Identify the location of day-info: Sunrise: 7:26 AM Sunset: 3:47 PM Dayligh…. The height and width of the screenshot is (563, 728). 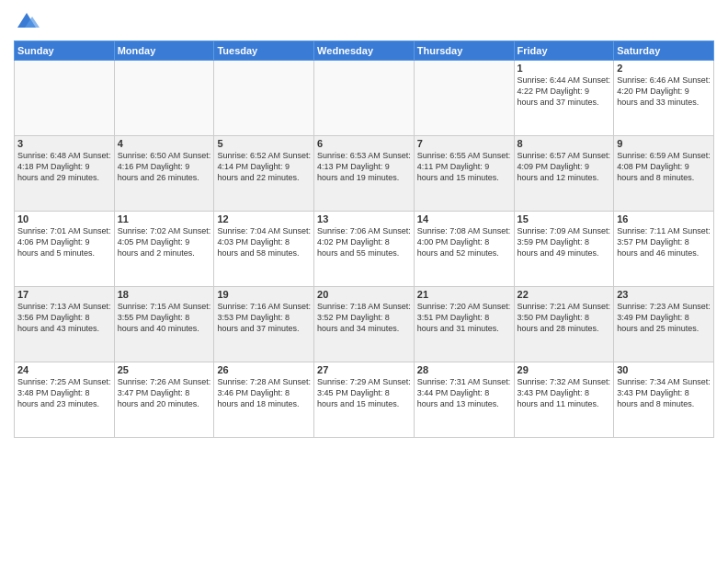
(165, 393).